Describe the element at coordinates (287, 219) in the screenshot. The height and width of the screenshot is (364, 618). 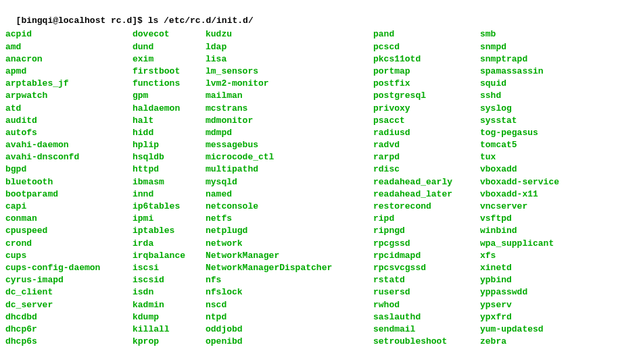
I see `service-entry: netfs` at that location.